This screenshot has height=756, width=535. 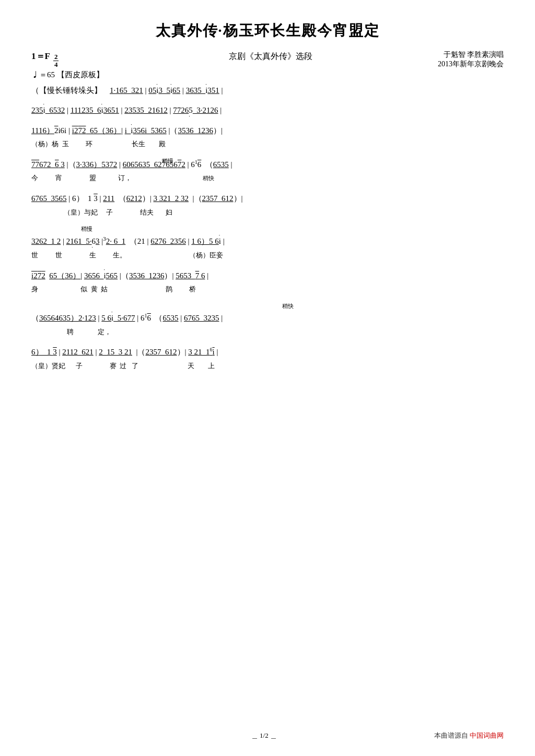 I want to click on line-group-5: 6765 3565 | 6） 1 3 | 211 （6212）| 3 321 2…, so click(x=268, y=206).